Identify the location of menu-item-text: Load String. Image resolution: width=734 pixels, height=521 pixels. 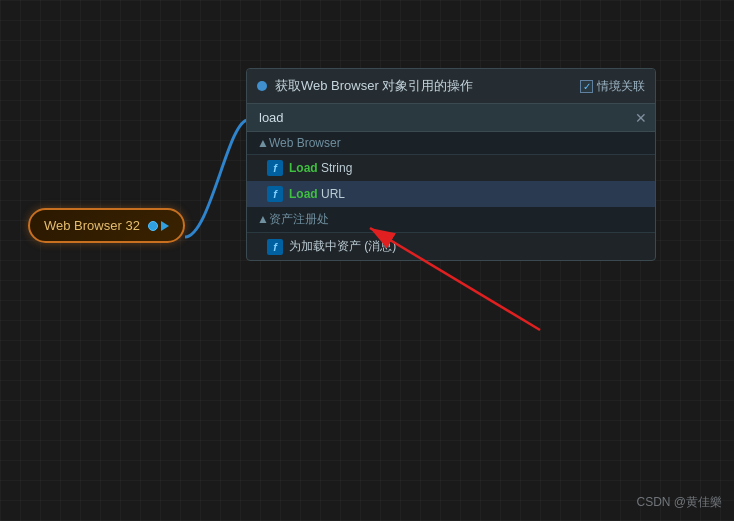
(320, 168).